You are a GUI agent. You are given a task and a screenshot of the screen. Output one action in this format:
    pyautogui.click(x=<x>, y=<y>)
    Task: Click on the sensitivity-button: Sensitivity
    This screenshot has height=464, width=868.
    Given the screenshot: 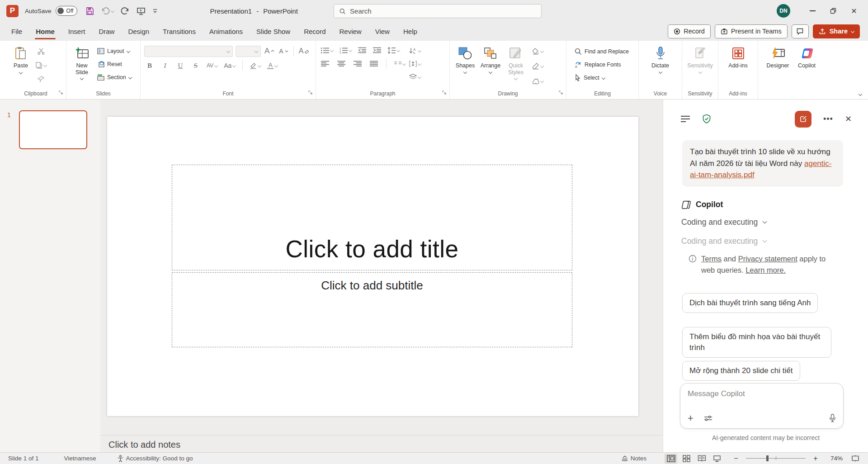 What is the action you would take?
    pyautogui.click(x=700, y=59)
    